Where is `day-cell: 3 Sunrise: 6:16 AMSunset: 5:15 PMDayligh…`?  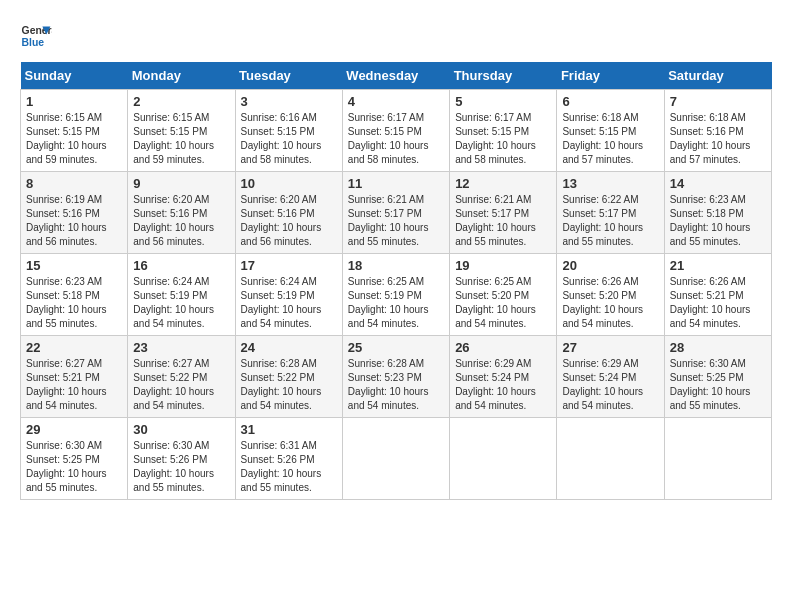
day-cell: 3 Sunrise: 6:16 AMSunset: 5:15 PMDayligh… is located at coordinates (288, 131).